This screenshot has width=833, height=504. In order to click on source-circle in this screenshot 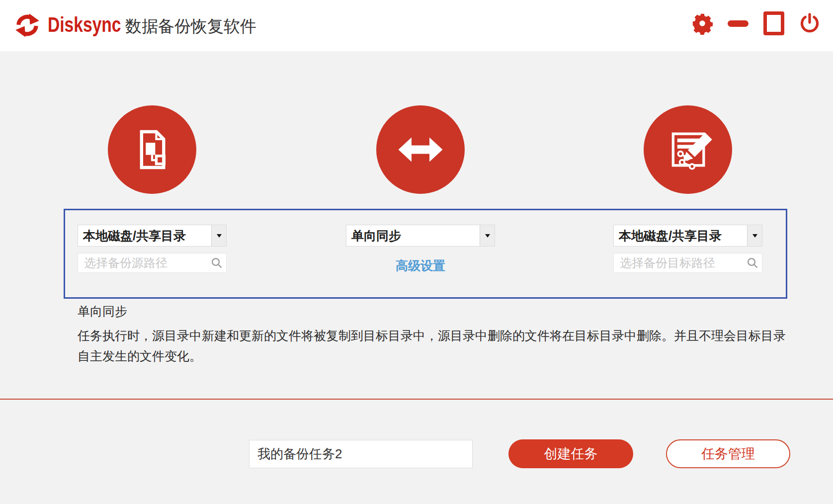, I will do `click(152, 150)`.